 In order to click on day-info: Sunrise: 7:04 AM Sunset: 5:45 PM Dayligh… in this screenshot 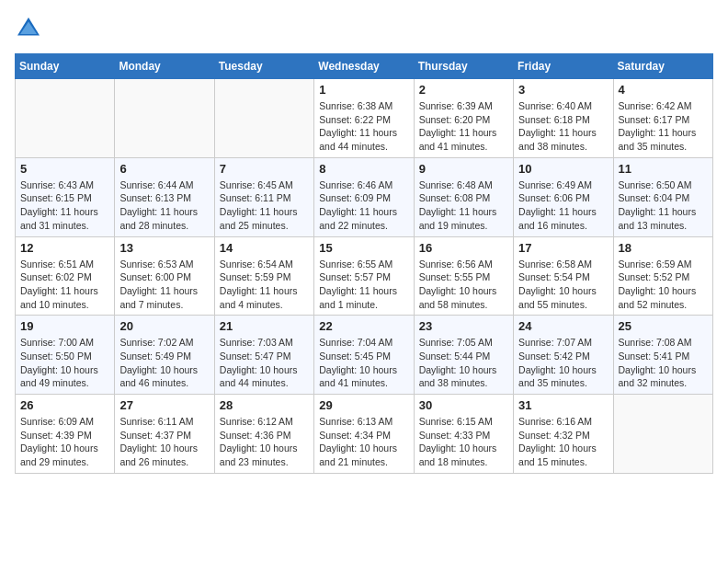, I will do `click(364, 362)`.